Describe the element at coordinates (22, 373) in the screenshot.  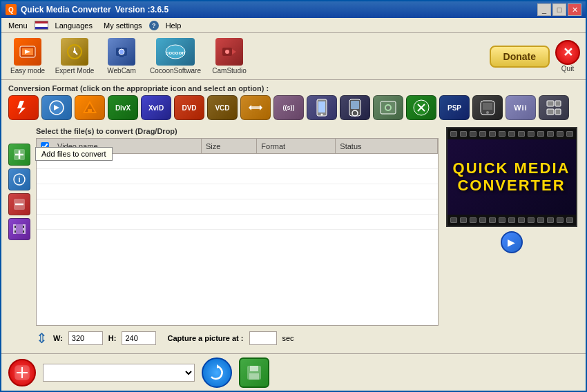
I see `convert-button` at that location.